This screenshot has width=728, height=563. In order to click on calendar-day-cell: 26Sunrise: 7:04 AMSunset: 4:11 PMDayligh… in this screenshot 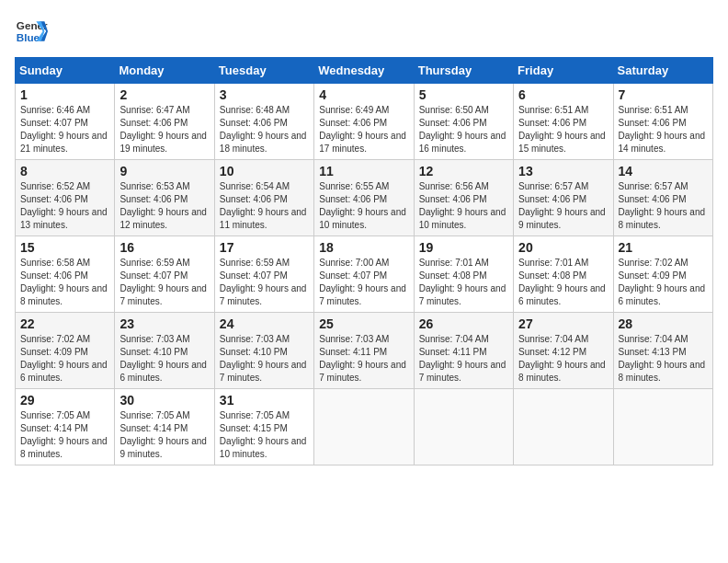, I will do `click(463, 351)`.